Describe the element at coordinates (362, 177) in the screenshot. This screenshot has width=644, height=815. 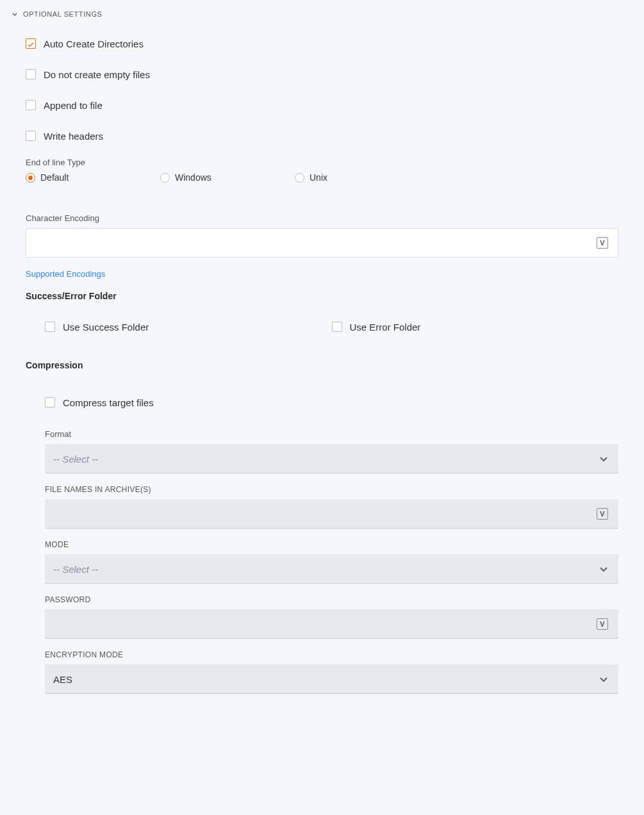
I see `eol-unix-option: Unix` at that location.